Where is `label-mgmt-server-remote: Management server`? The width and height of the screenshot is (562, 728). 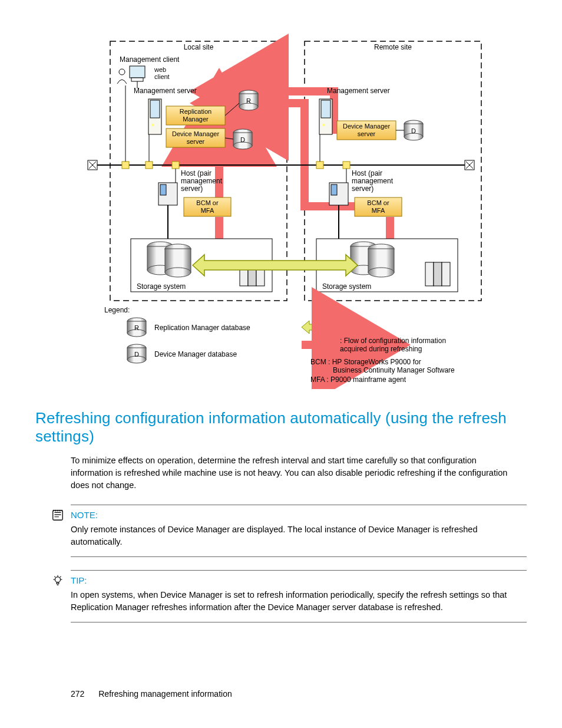
label-mgmt-server-remote: Management server is located at coordinates (358, 91).